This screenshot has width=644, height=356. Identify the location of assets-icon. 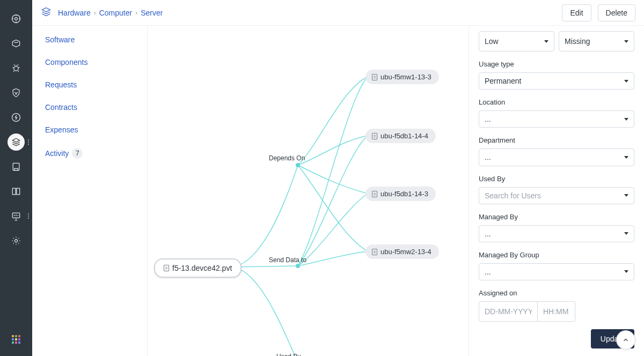
(46, 13).